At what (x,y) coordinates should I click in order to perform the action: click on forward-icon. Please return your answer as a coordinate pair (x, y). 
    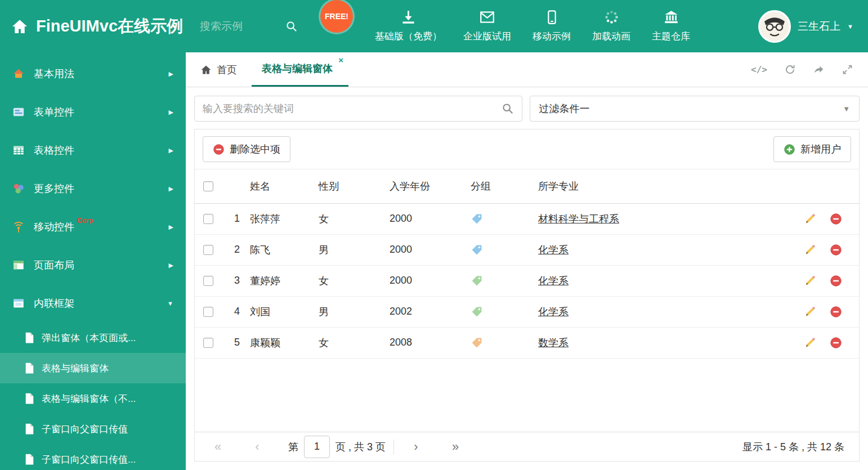
    Looking at the image, I should click on (818, 70).